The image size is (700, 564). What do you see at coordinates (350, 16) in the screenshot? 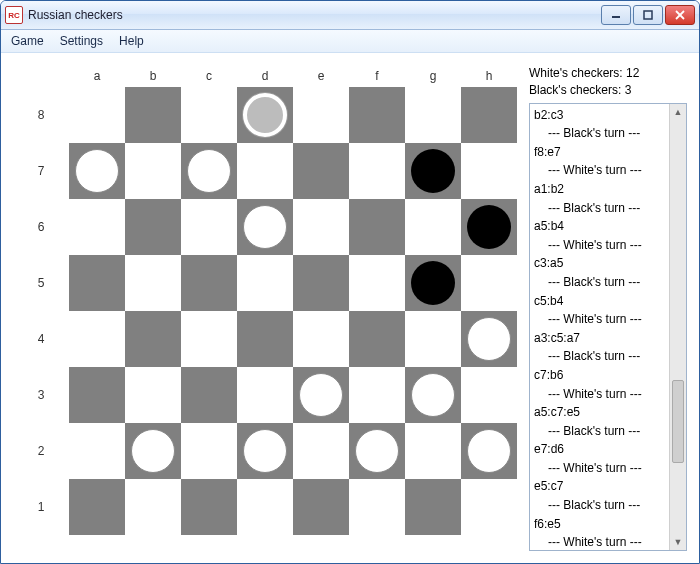
I see `titlebar: RC Russian checkers` at bounding box center [350, 16].